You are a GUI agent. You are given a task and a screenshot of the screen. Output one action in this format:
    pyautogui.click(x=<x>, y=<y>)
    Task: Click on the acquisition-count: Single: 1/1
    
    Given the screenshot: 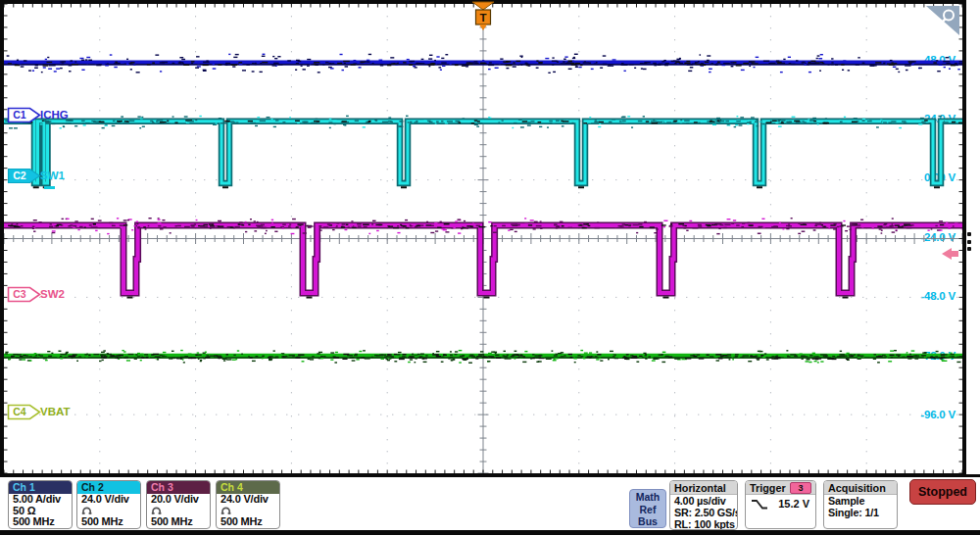 What is the action you would take?
    pyautogui.click(x=860, y=512)
    